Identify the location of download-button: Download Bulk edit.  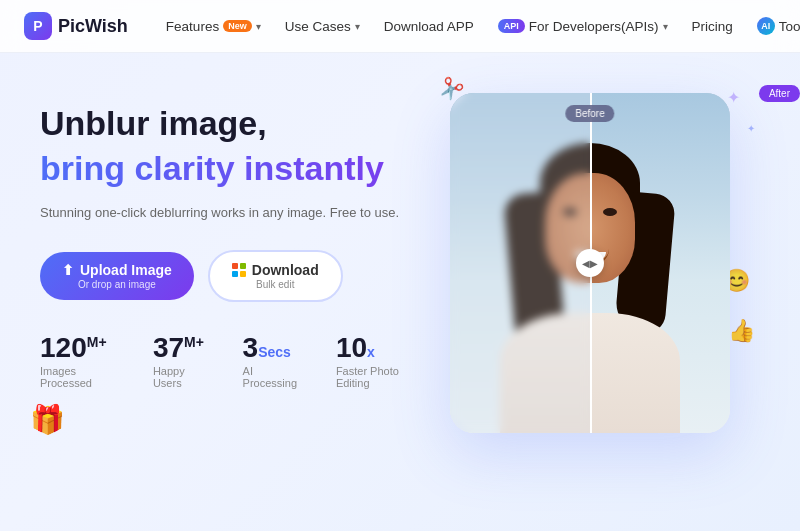
(276, 276).